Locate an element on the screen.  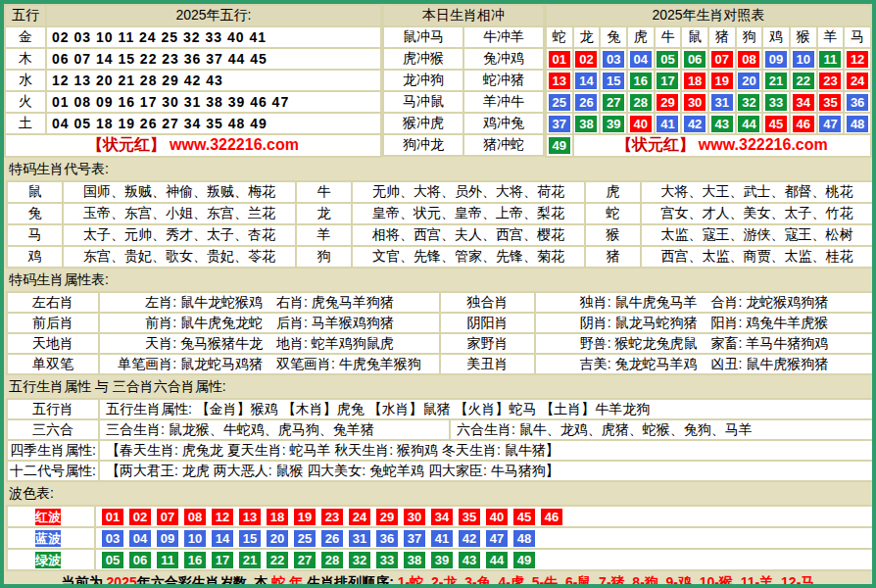
zodiac-number-cell: 01 is located at coordinates (560, 59).